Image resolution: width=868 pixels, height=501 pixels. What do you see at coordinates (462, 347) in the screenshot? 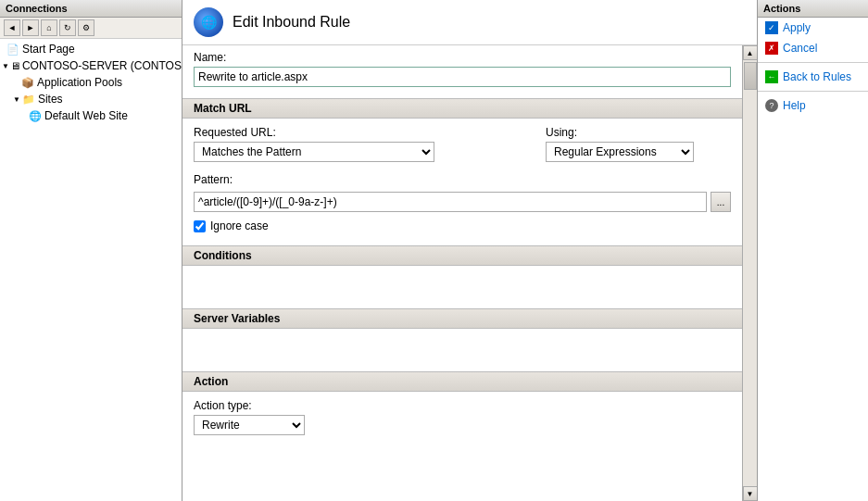
I see `server-variables-content` at bounding box center [462, 347].